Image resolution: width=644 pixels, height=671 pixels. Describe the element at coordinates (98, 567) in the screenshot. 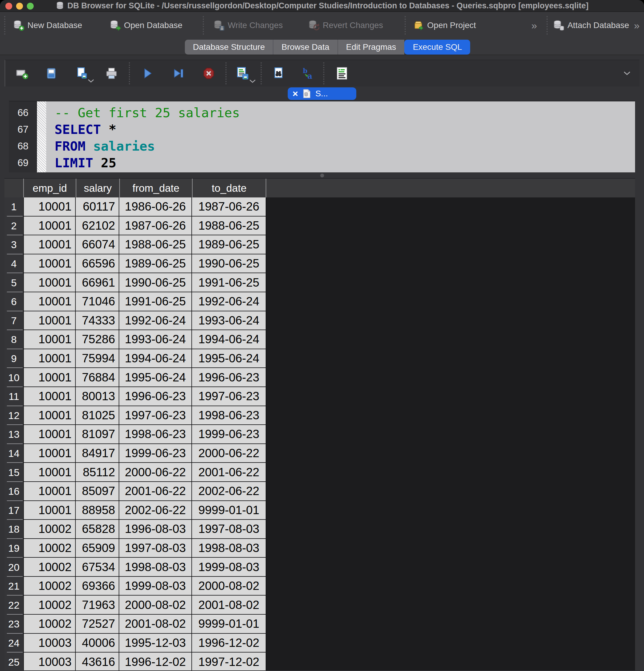

I see `table-cell: 67534` at that location.